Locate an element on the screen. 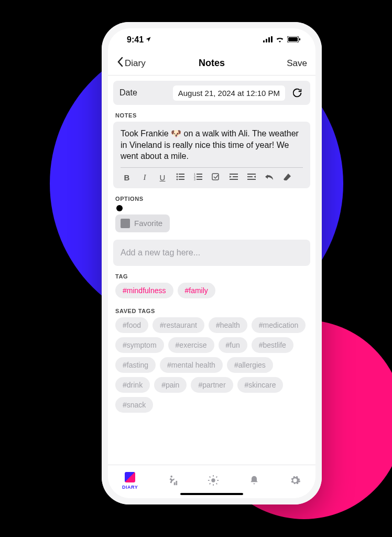 The height and width of the screenshot is (537, 392). tag-pill: #food is located at coordinates (132, 325).